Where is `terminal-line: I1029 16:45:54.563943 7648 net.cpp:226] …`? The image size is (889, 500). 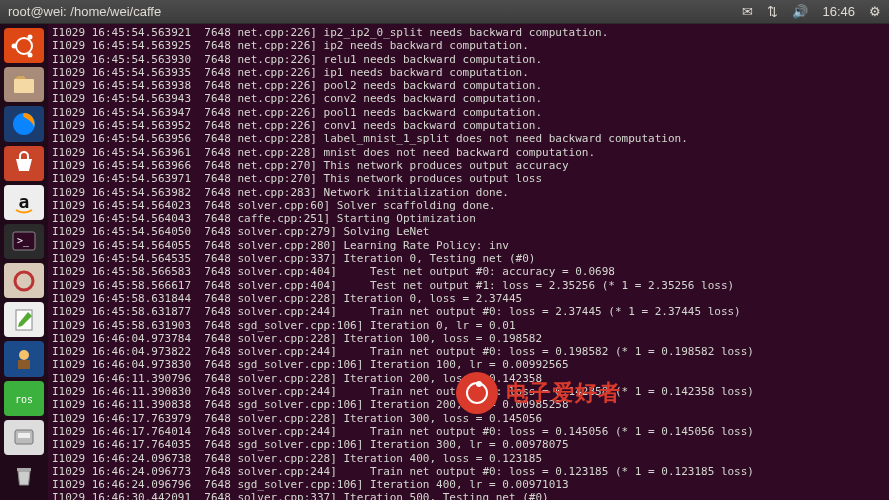 terminal-line: I1029 16:45:54.563943 7648 net.cpp:226] … is located at coordinates (468, 98).